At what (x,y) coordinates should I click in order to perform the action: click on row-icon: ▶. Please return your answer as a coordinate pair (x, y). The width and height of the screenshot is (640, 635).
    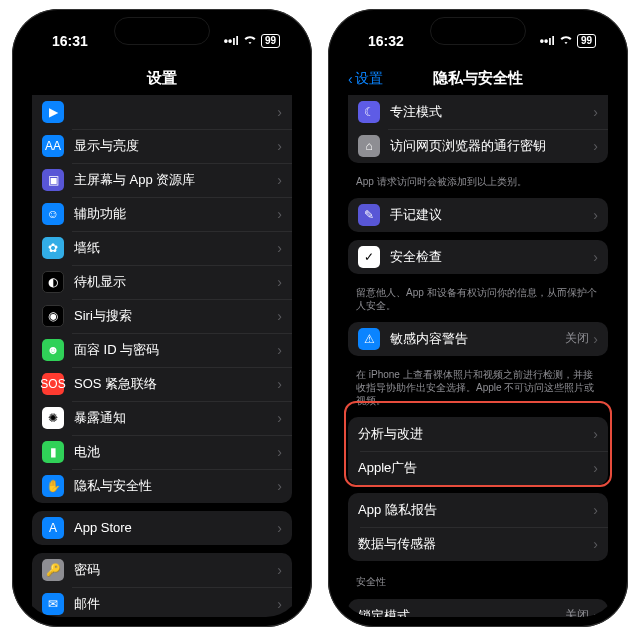
    Looking at the image, I should click on (53, 112).